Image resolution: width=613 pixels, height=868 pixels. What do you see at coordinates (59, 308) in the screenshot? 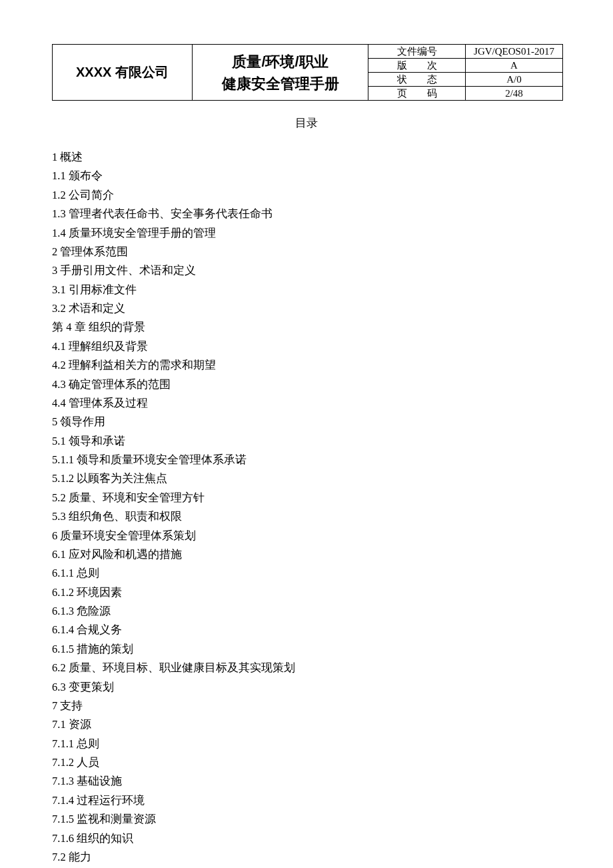
I see `toc-number: 3.2` at bounding box center [59, 308].